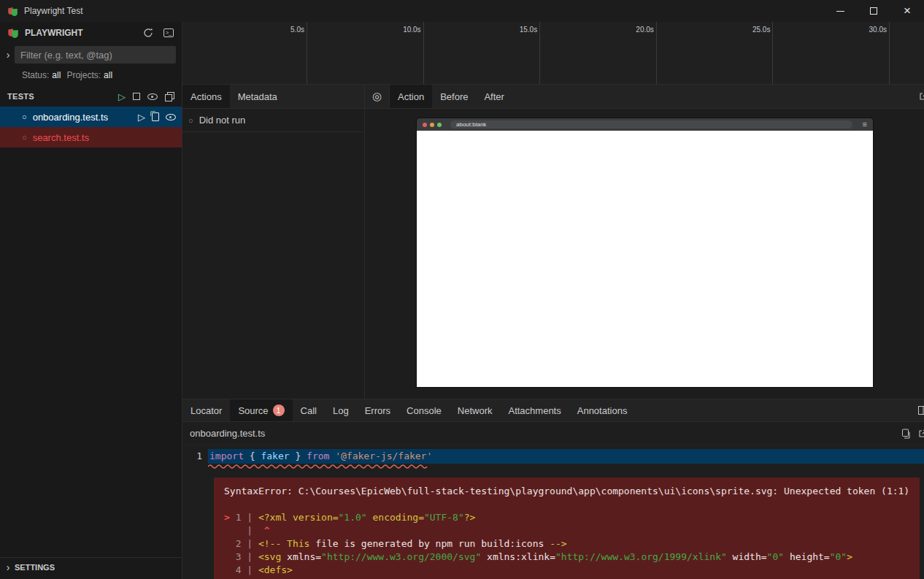  I want to click on tab-source: Source1, so click(261, 410).